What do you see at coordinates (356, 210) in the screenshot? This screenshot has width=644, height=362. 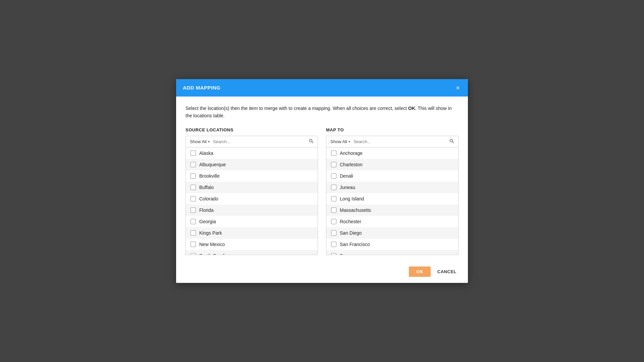 I see `mapto-item-label: Massachusetts` at bounding box center [356, 210].